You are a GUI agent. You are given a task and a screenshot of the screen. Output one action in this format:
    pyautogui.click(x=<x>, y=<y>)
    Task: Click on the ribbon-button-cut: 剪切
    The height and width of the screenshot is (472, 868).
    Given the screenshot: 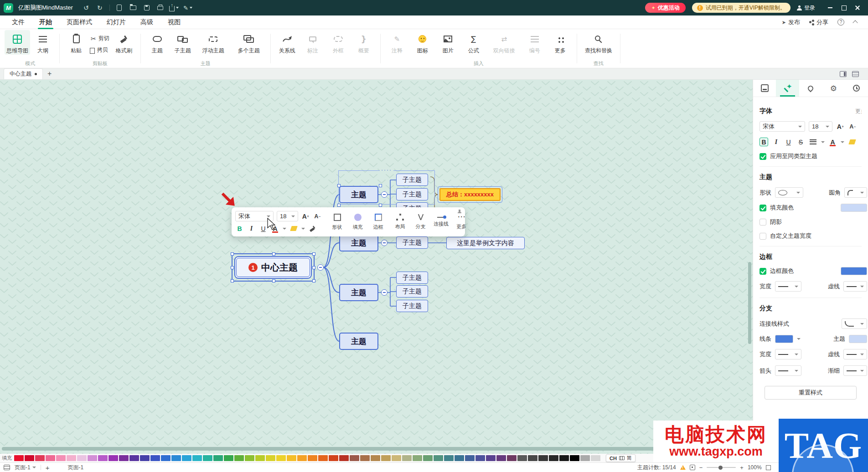 What is the action you would take?
    pyautogui.click(x=100, y=38)
    